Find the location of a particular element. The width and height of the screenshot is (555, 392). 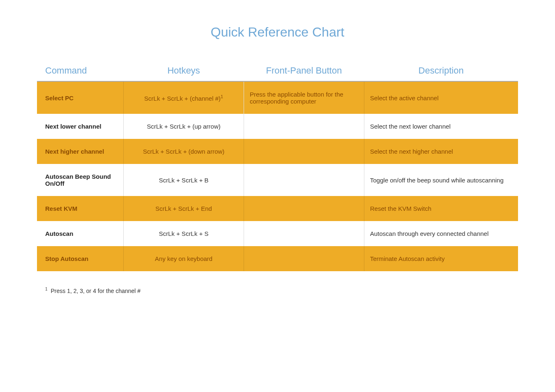

hotkey-text: ScrLk + ScrLk + (channel #) is located at coordinates (182, 99).